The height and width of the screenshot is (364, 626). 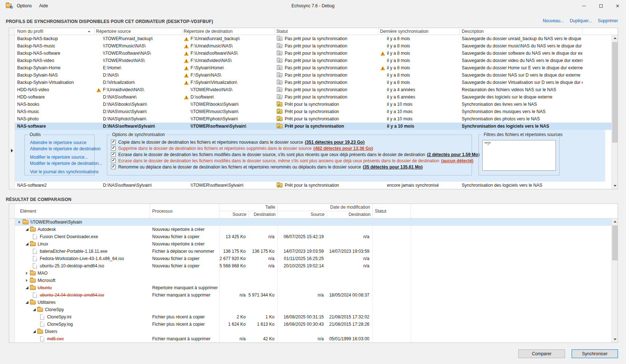 What do you see at coordinates (138, 31) in the screenshot?
I see `column-header-source: Répertoire source` at bounding box center [138, 31].